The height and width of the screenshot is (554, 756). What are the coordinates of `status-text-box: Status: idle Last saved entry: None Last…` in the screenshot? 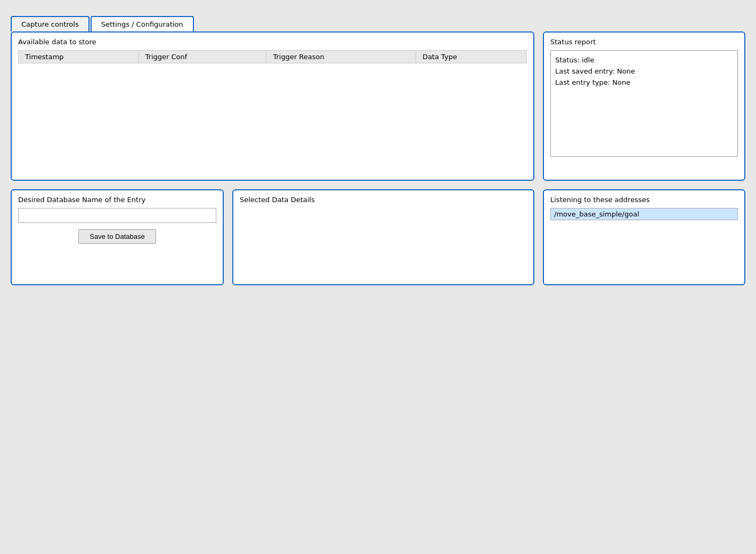 It's located at (644, 103).